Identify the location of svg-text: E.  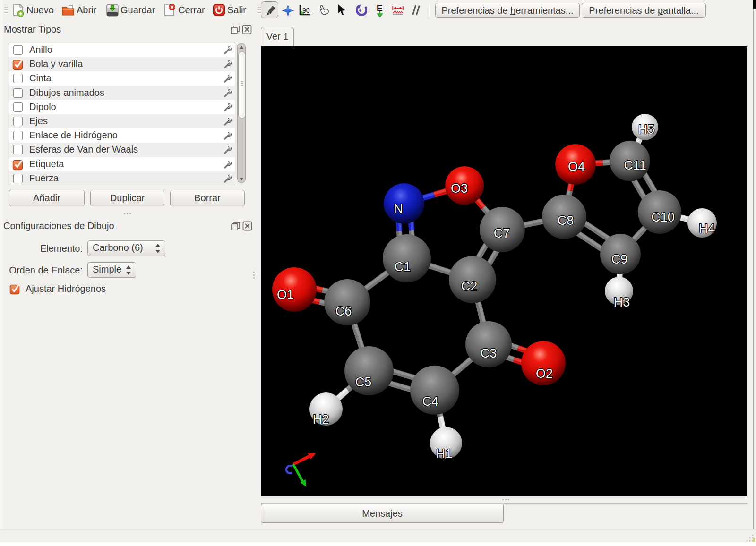
(380, 8).